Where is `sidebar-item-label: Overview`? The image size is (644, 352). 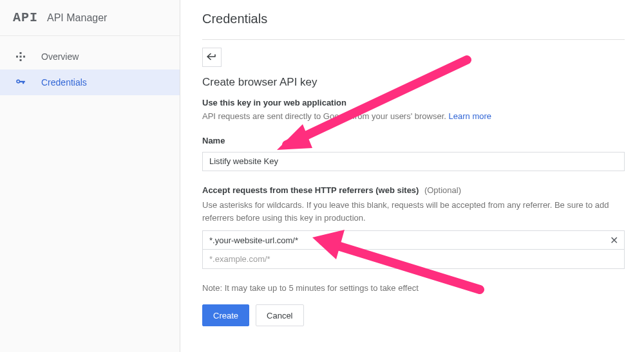 sidebar-item-label: Overview is located at coordinates (60, 57).